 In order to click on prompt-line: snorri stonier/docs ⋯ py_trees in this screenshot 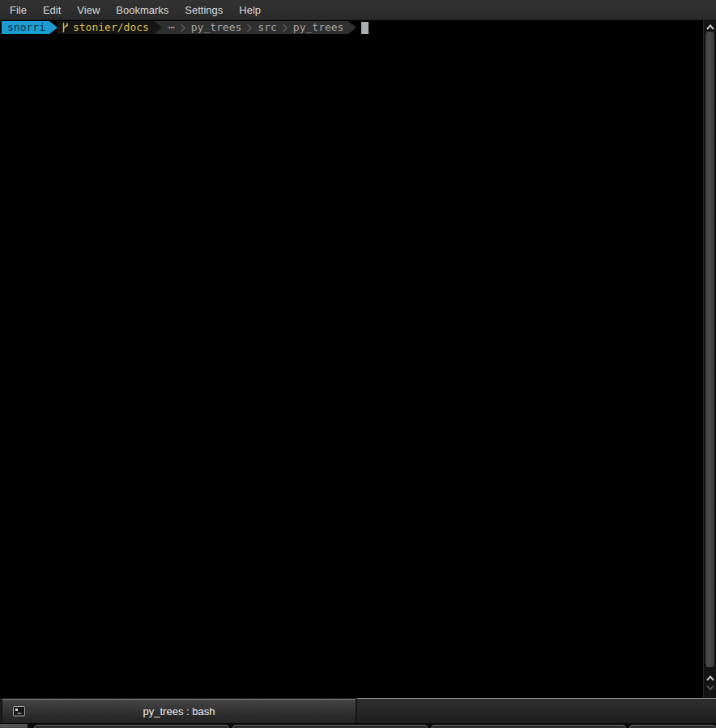, I will do `click(352, 28)`.